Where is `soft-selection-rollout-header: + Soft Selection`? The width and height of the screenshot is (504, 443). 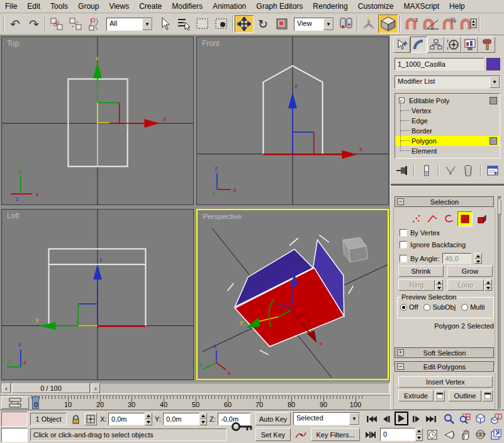 soft-selection-rollout-header: + Soft Selection is located at coordinates (444, 352).